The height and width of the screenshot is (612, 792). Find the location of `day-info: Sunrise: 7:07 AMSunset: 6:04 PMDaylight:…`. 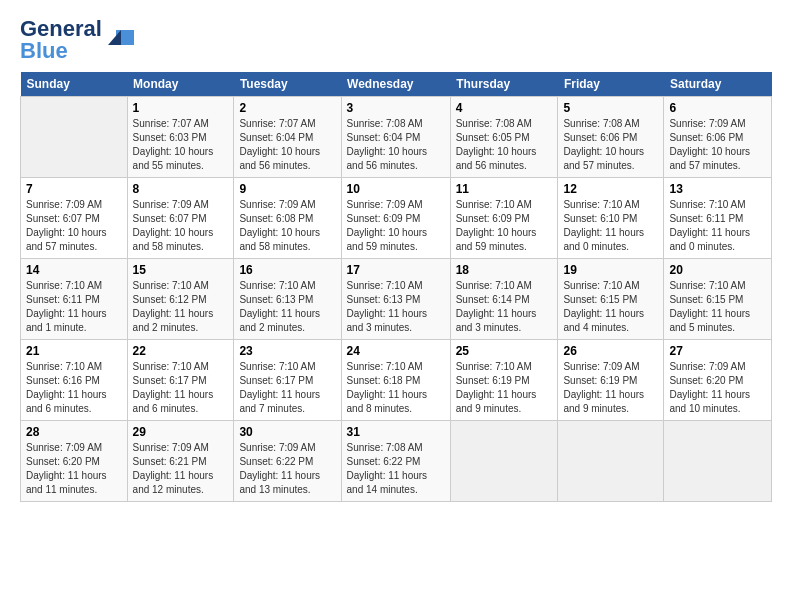

day-info: Sunrise: 7:07 AMSunset: 6:04 PMDaylight:… is located at coordinates (287, 145).